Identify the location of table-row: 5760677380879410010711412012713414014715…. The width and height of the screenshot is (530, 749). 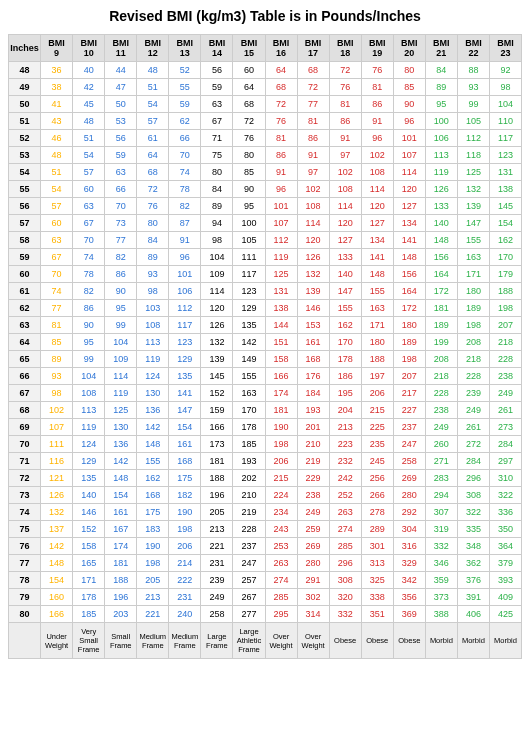
(266, 224).